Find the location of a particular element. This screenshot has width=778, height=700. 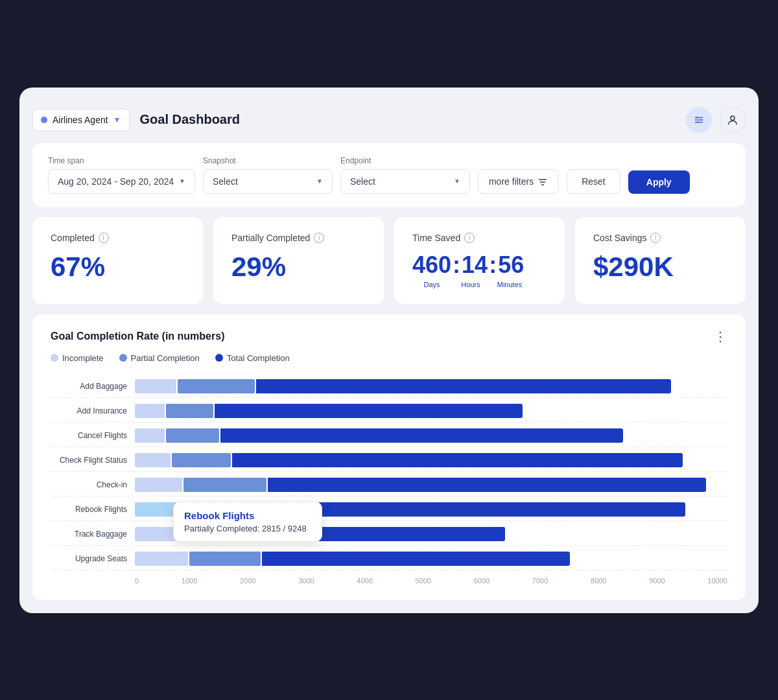

stat-value-1: 29% is located at coordinates (298, 267).